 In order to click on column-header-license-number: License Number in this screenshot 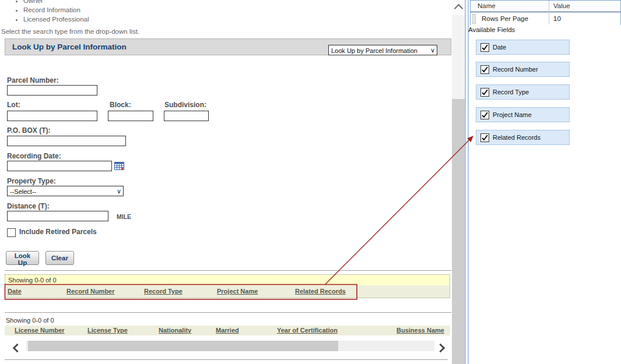, I will do `click(40, 330)`.